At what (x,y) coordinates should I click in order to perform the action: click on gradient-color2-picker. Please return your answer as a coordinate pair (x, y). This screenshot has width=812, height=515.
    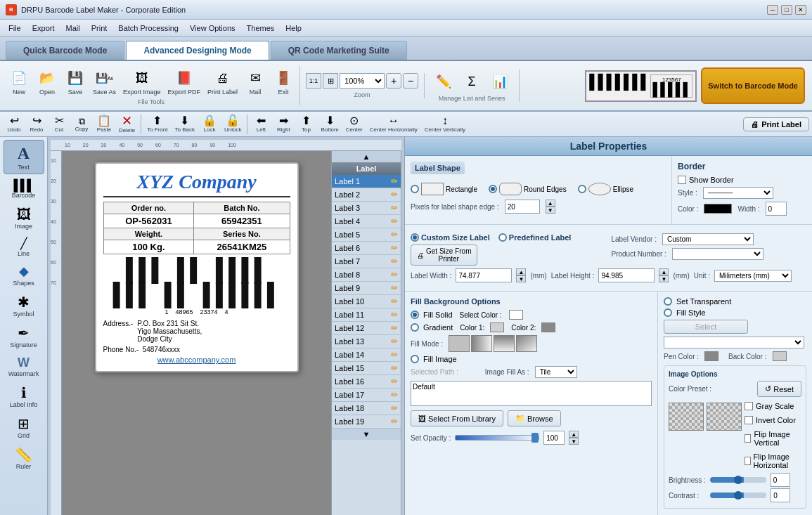
    Looking at the image, I should click on (548, 327).